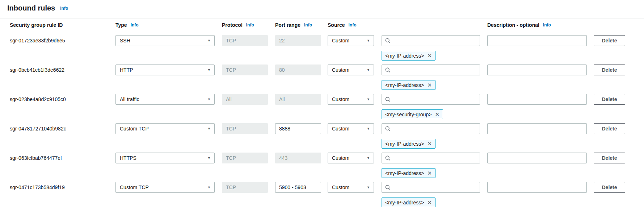 Image resolution: width=644 pixels, height=212 pixels. I want to click on rule-row: sgr-047817271040b982c Custom TCP ▼ Custo…, so click(322, 136).